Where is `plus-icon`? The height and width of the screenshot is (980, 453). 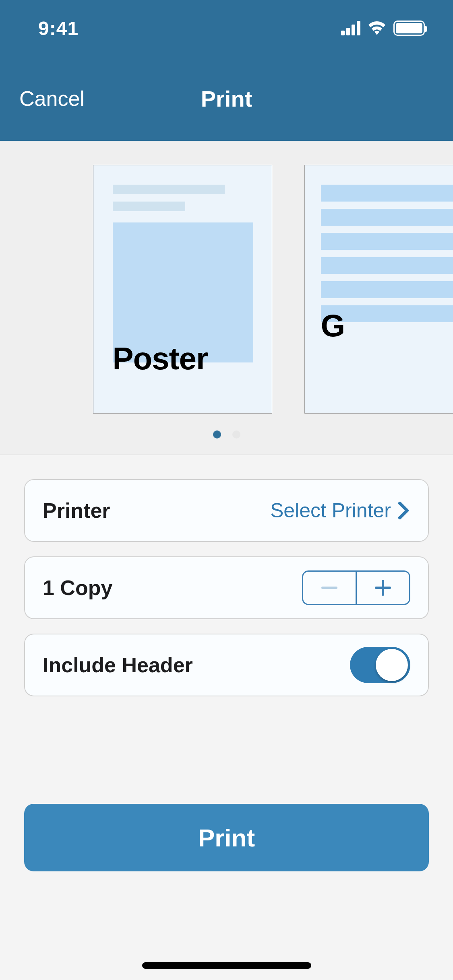 plus-icon is located at coordinates (383, 588).